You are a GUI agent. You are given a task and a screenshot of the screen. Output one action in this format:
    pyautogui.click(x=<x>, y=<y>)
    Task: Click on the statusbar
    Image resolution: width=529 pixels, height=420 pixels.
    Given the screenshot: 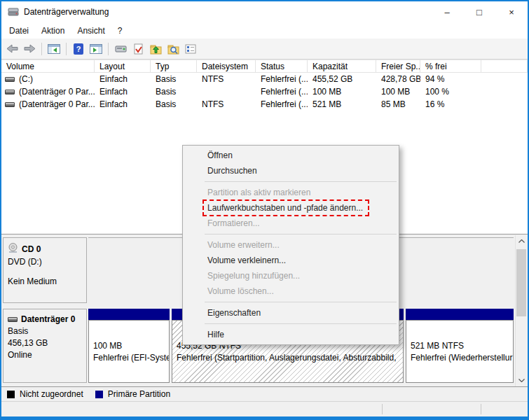 What is the action you would take?
    pyautogui.click(x=265, y=409)
    